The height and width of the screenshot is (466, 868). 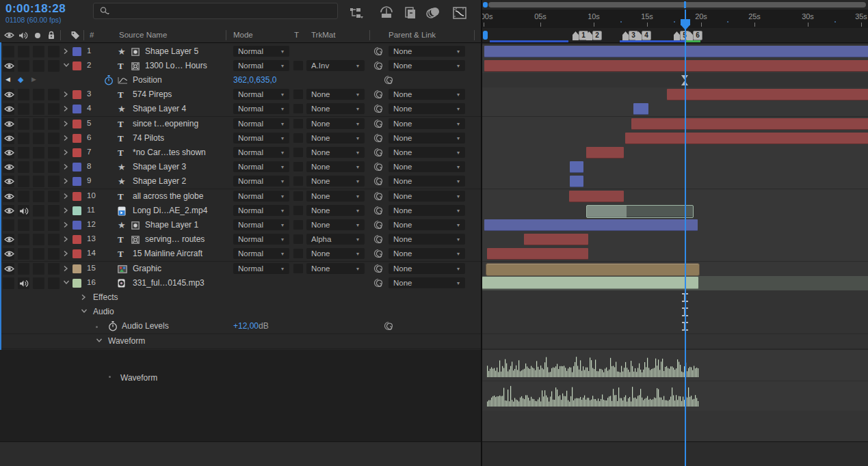 I want to click on scrollbar-thumb, so click(x=677, y=5).